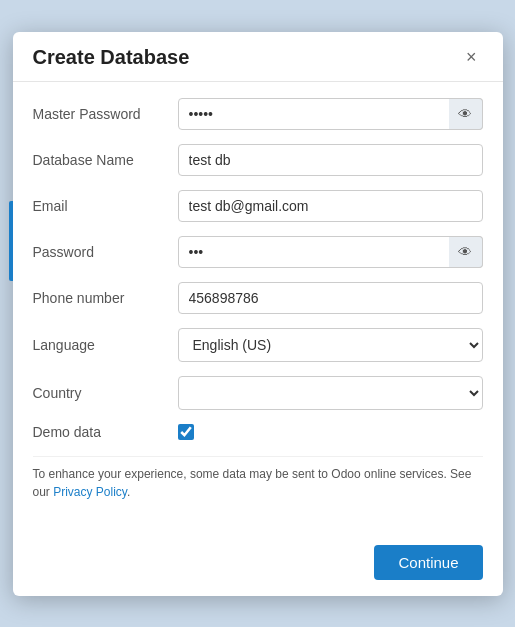  I want to click on close-button: ×, so click(472, 57).